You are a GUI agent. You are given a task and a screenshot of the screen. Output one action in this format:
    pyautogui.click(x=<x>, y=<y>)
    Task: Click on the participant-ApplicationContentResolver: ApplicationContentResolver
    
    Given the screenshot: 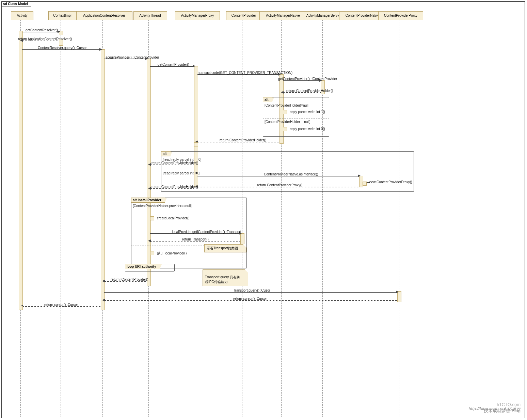 What is the action you would take?
    pyautogui.click(x=104, y=16)
    